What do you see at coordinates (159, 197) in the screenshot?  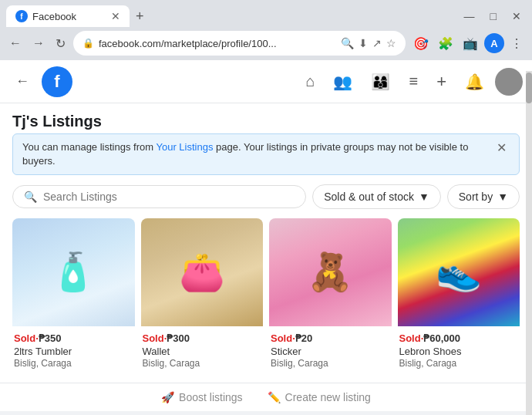 I see `search-box: 🔍` at bounding box center [159, 197].